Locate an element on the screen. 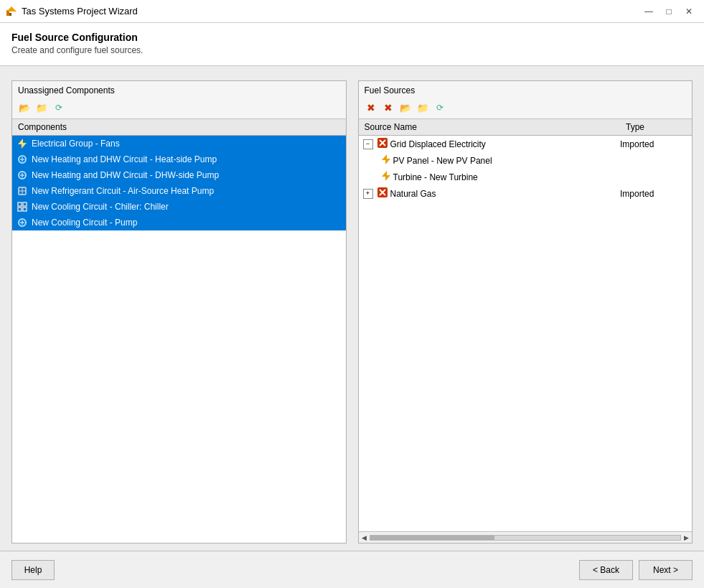  tree-child-row: Turbine - New Turbine is located at coordinates (525, 177).